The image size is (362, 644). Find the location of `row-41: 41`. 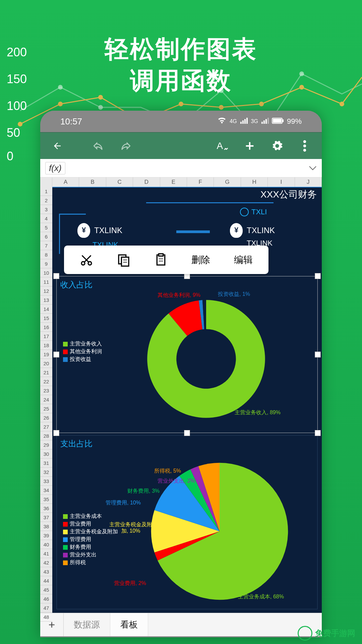

row-41: 41 is located at coordinates (46, 553).